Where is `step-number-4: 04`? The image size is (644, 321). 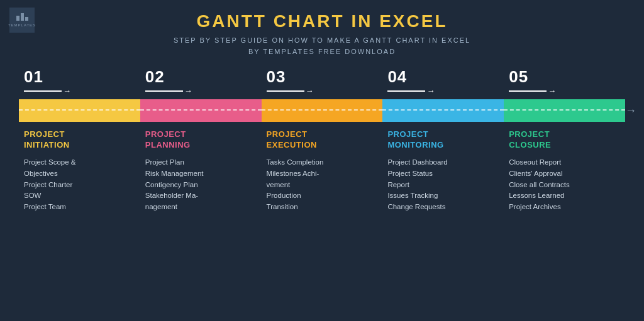
step-number-4: 04 is located at coordinates (397, 77).